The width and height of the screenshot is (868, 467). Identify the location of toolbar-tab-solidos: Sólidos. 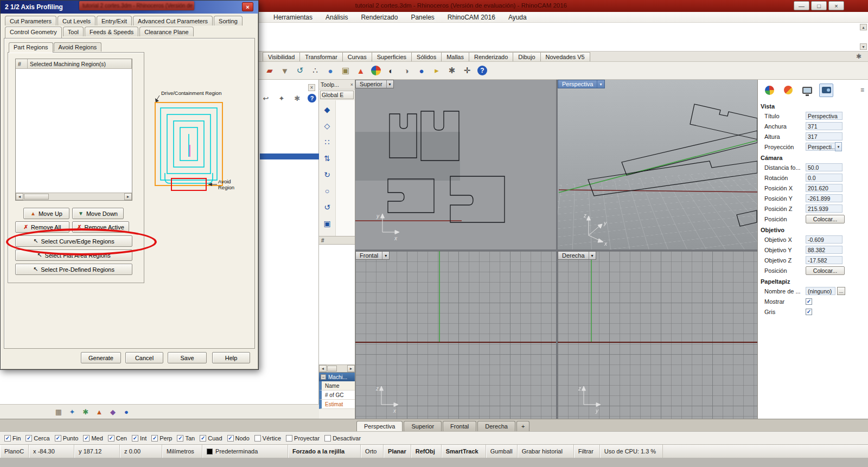
(426, 56).